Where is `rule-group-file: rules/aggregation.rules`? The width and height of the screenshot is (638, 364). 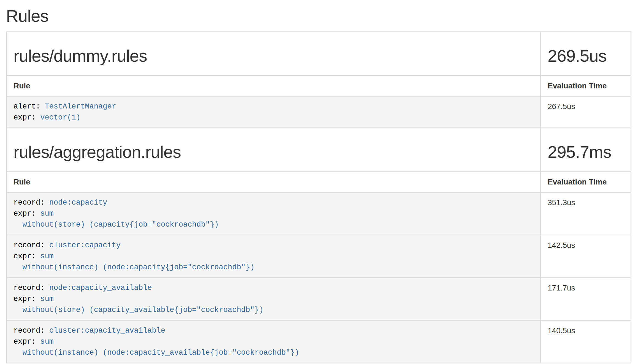
rule-group-file: rules/aggregation.rules is located at coordinates (274, 152).